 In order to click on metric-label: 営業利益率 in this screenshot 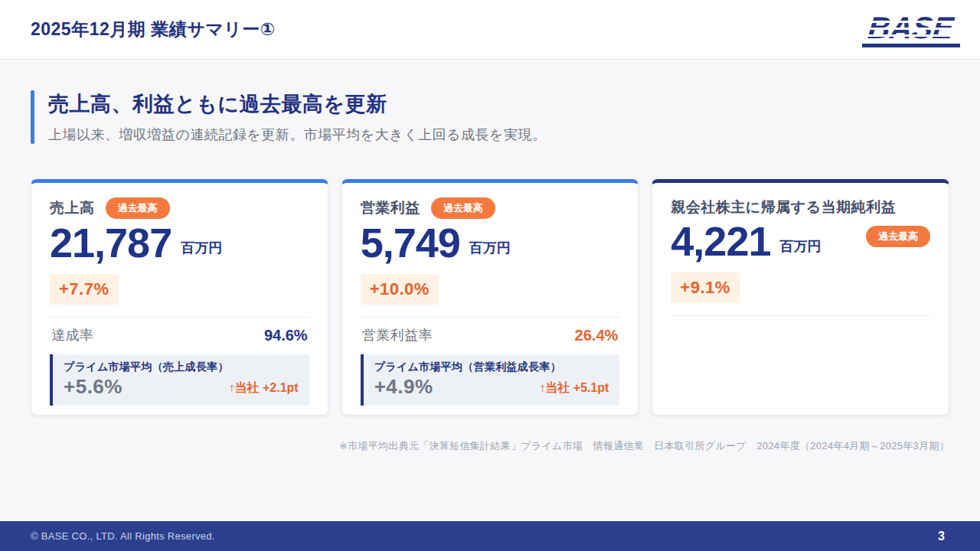, I will do `click(398, 335)`.